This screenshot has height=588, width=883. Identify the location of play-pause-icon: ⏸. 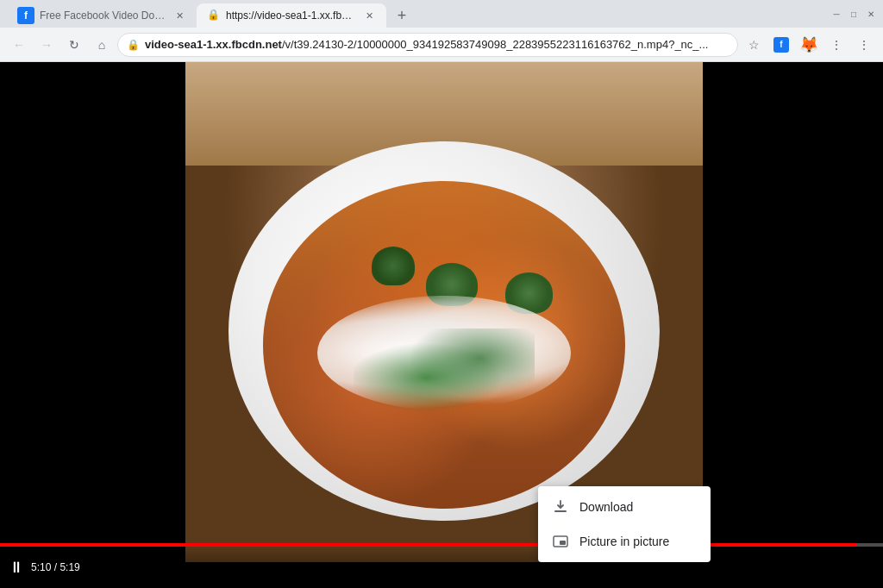
(16, 567).